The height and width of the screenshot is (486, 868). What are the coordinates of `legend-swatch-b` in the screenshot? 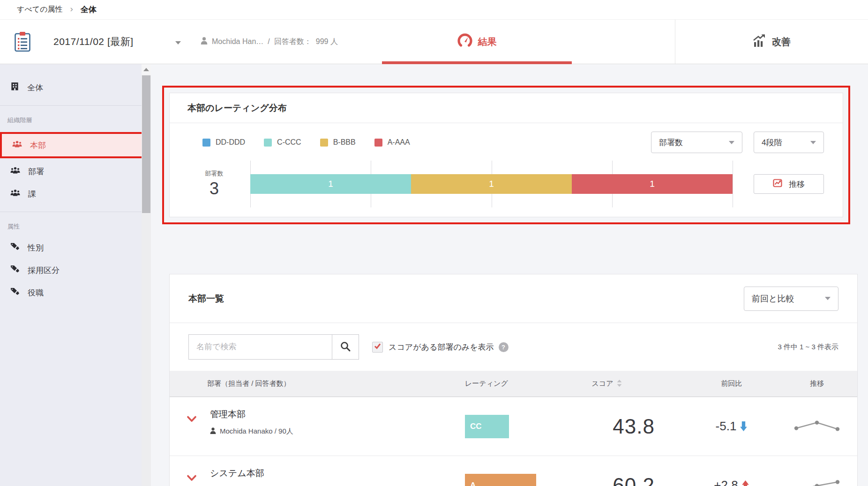 It's located at (324, 142).